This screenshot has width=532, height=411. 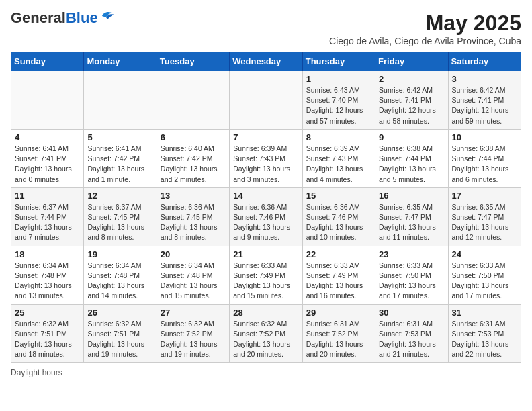 I want to click on calendar-cell: 27Sunrise: 6:32 AM Sunset: 7:52 PM Dayli…, so click(x=193, y=333).